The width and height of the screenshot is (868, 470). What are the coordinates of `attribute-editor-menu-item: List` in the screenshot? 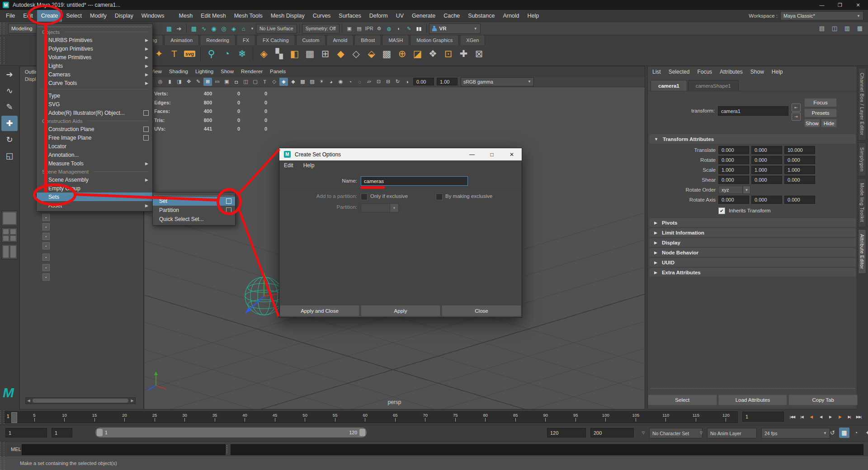 It's located at (656, 72).